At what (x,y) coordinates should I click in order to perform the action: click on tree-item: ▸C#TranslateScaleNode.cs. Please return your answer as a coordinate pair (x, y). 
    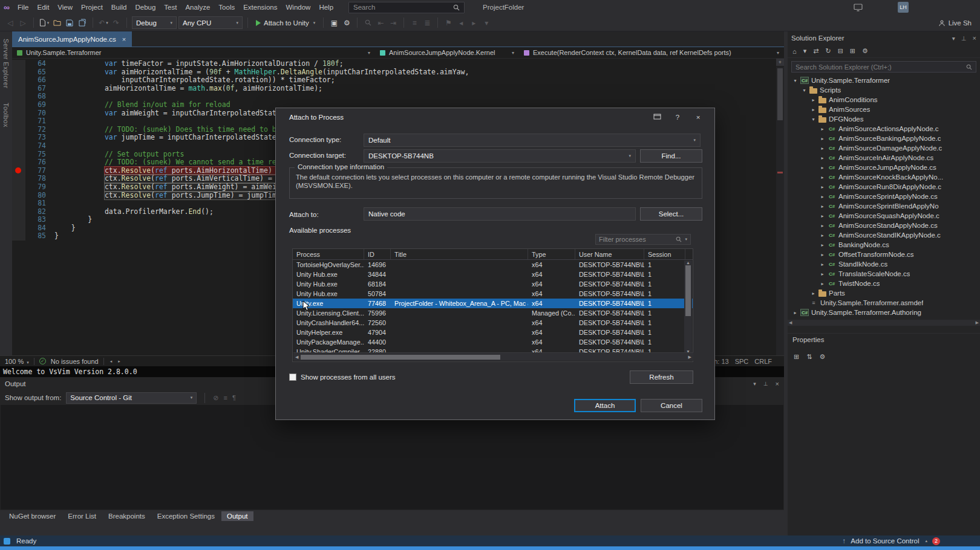
    Looking at the image, I should click on (884, 274).